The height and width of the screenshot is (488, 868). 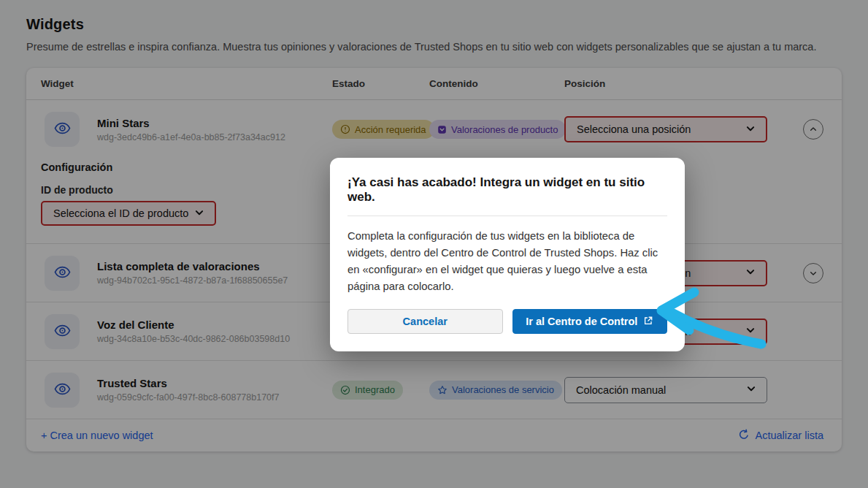 What do you see at coordinates (581, 321) in the screenshot?
I see `go-to-control-centre-label: Ir al Centro de Control` at bounding box center [581, 321].